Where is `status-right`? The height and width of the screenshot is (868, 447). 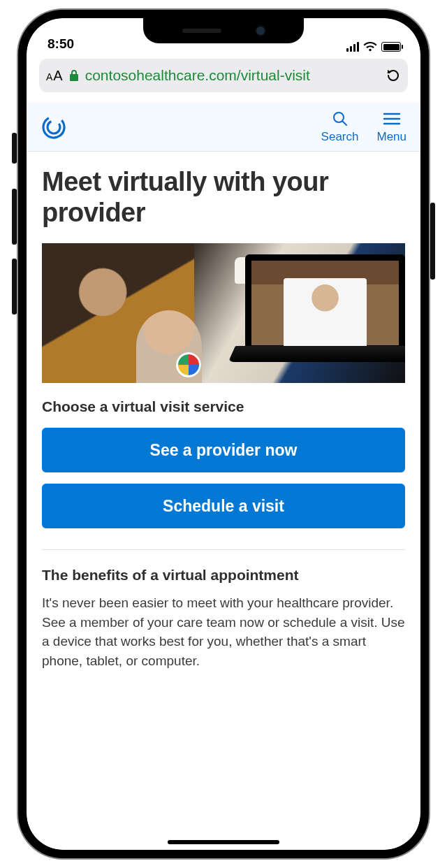
status-right is located at coordinates (374, 47).